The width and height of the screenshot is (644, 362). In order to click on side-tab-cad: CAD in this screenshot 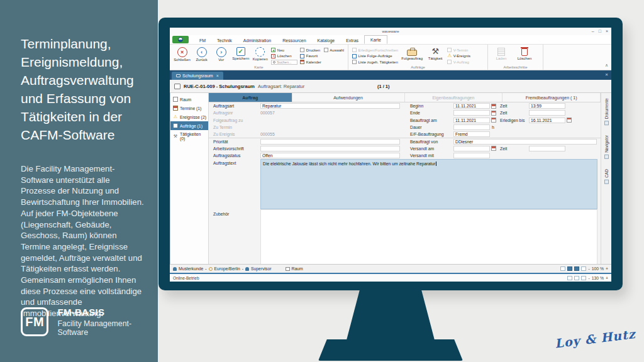, I will do `click(606, 177)`.